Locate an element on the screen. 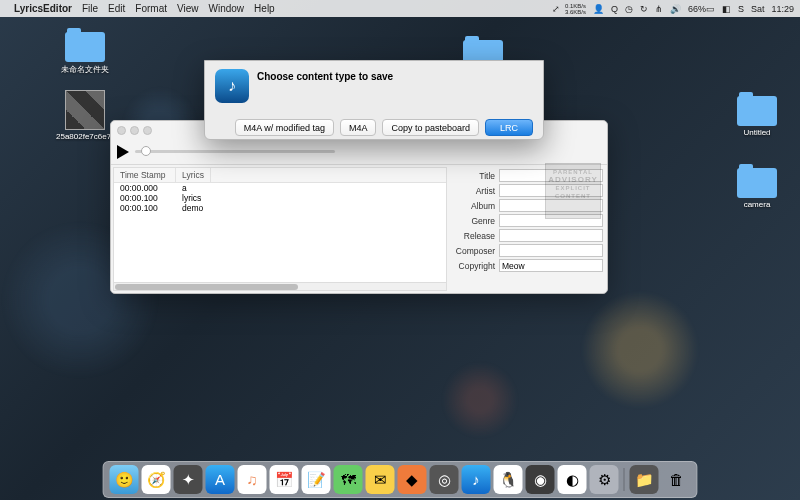 Image resolution: width=800 pixels, height=500 pixels. wifi-icon: ⋔ is located at coordinates (659, 9).